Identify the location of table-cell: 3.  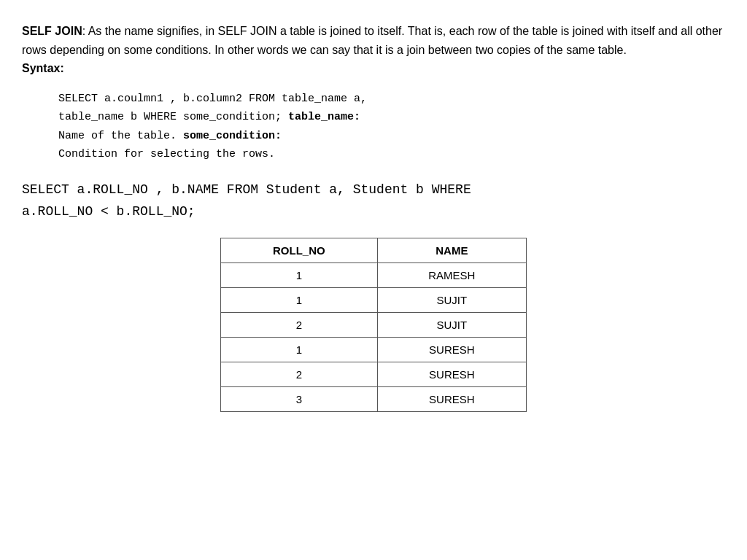
(299, 399).